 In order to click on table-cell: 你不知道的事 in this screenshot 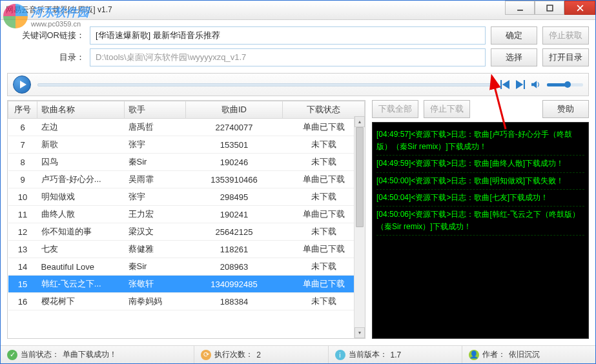, I will do `click(81, 232)`.